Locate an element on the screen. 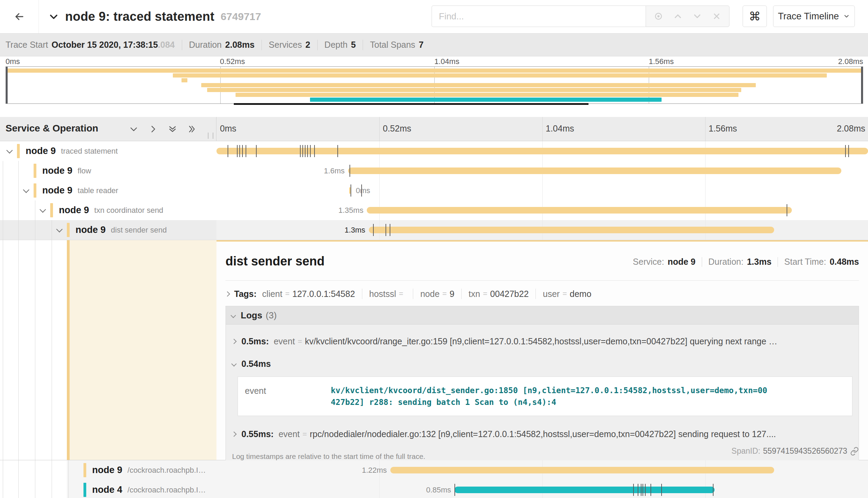  summary-suffix: .084 is located at coordinates (166, 45).